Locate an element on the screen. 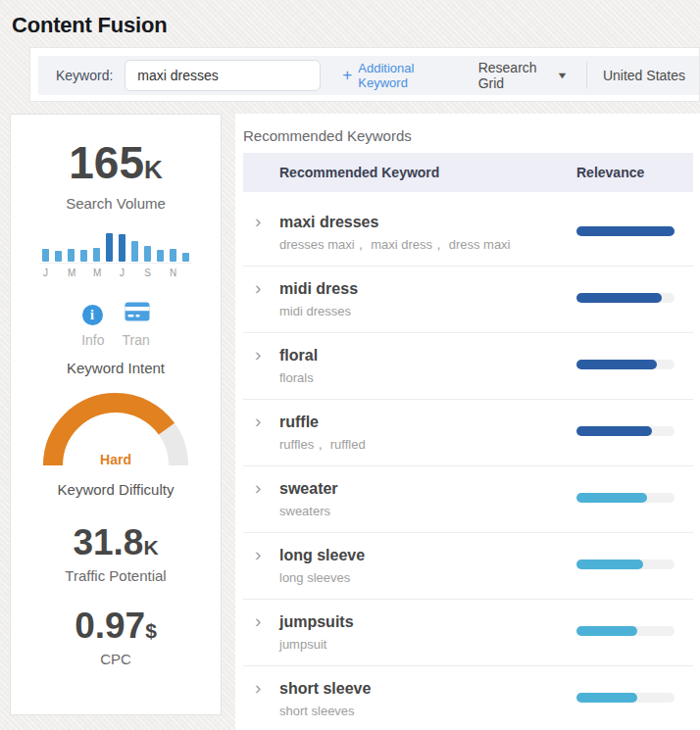 The height and width of the screenshot is (730, 700). table-header: Recommended Keyword Relevance is located at coordinates (469, 172).